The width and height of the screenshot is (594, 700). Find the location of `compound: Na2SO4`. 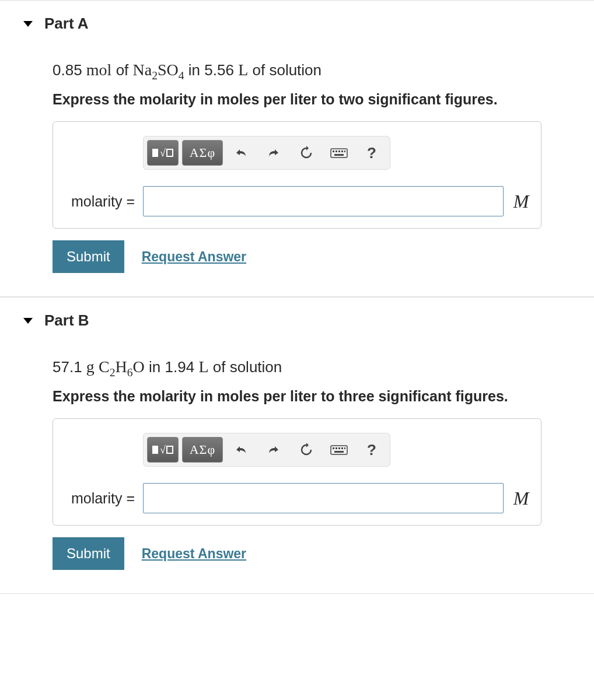

compound: Na2SO4 is located at coordinates (159, 70).